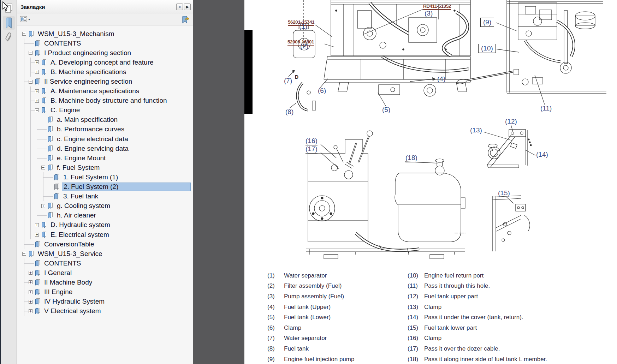 The height and width of the screenshot is (364, 617). I want to click on bookmark-label: I General, so click(58, 273).